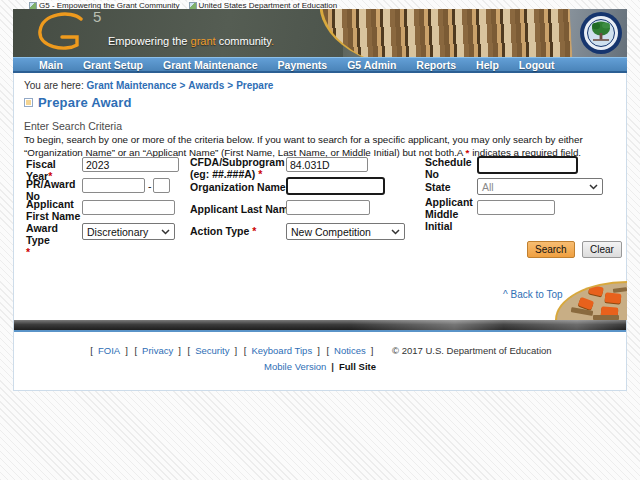  Describe the element at coordinates (148, 86) in the screenshot. I see `breadcrumb: You are here: Grant Maintenance>Awards>P…` at that location.